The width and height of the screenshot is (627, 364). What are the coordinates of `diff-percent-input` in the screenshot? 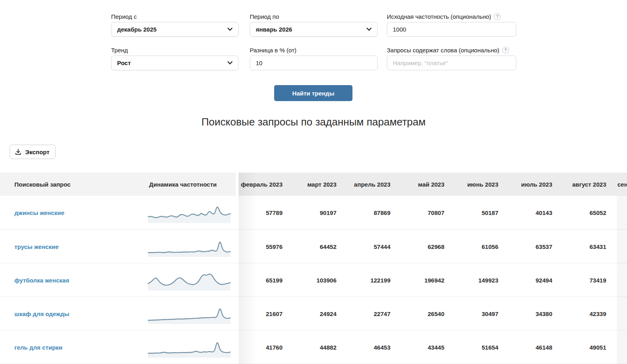 It's located at (314, 63).